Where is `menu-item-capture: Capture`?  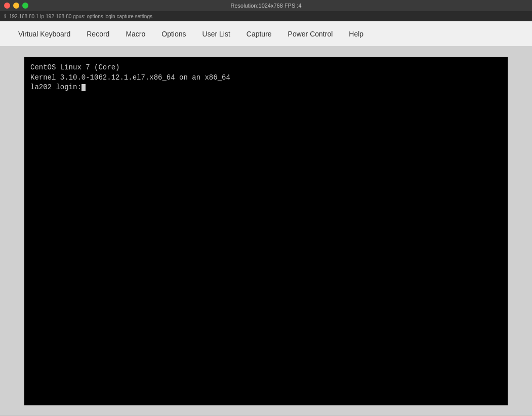 menu-item-capture: Capture is located at coordinates (259, 34).